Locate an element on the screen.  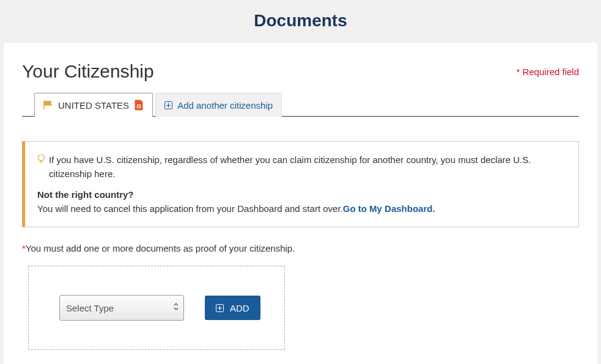
not-right-country-body: You will need to cancel this application… is located at coordinates (190, 209).